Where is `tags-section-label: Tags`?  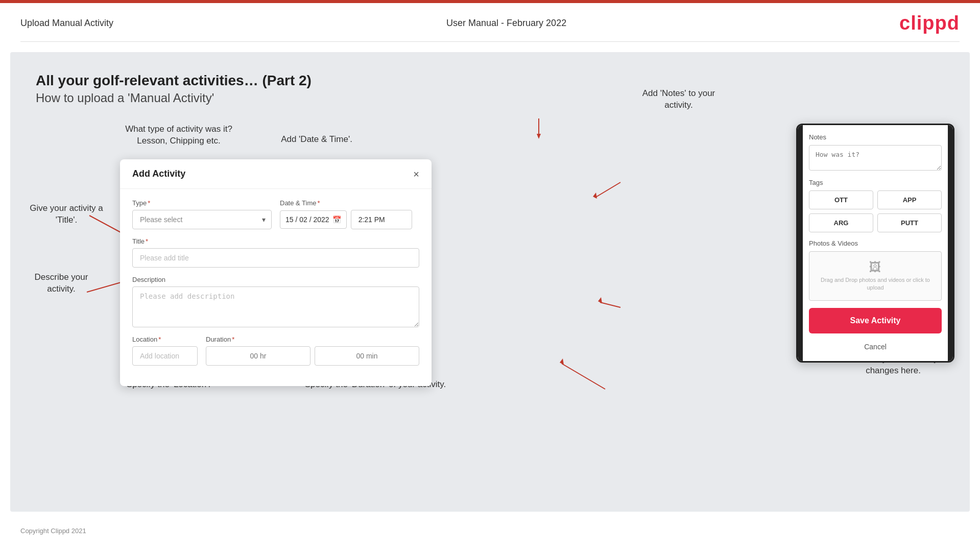
tags-section-label: Tags is located at coordinates (875, 183).